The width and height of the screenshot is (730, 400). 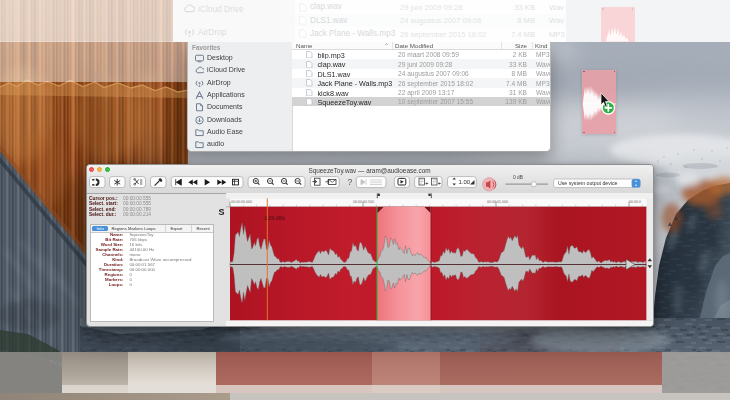 I want to click on svg-text: 00:00:0, so click(x=635, y=202).